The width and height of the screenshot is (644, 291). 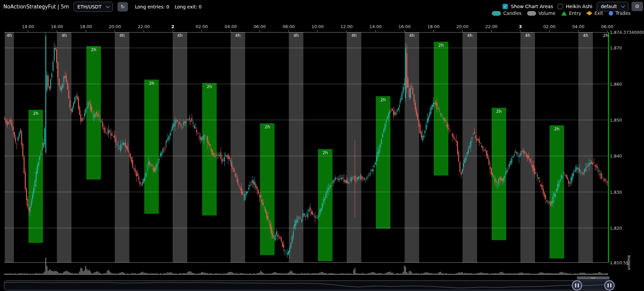 I want to click on plot-config-value: default, so click(x=609, y=6).